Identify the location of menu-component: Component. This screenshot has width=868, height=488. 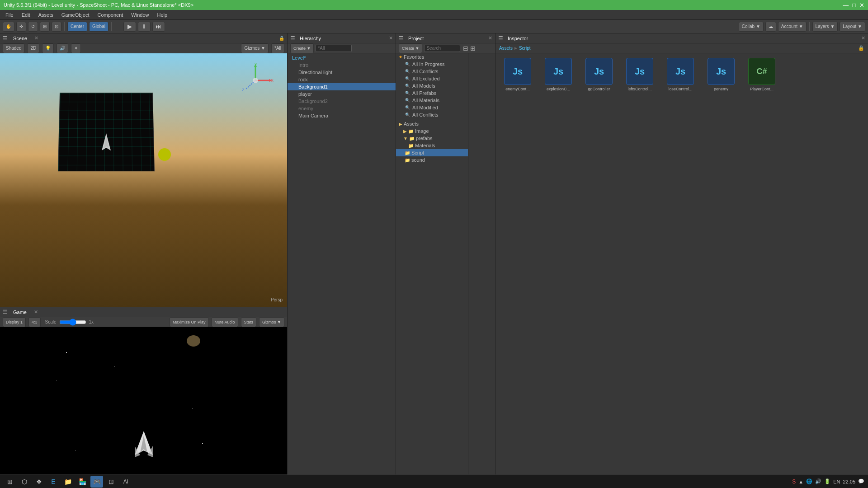
(110, 15).